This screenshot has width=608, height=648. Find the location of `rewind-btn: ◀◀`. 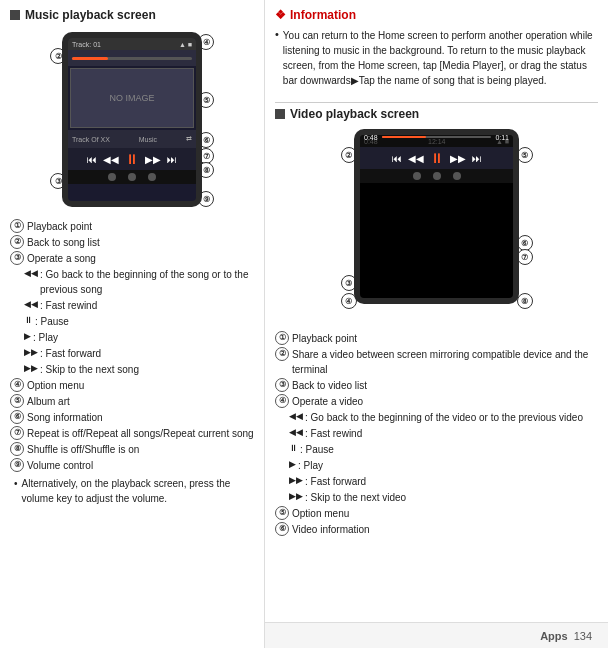

rewind-btn: ◀◀ is located at coordinates (111, 160).